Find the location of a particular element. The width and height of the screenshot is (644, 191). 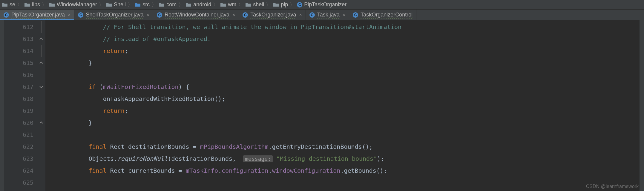

editor-tab: CPipTaskOrganizer.java× is located at coordinates (37, 15).